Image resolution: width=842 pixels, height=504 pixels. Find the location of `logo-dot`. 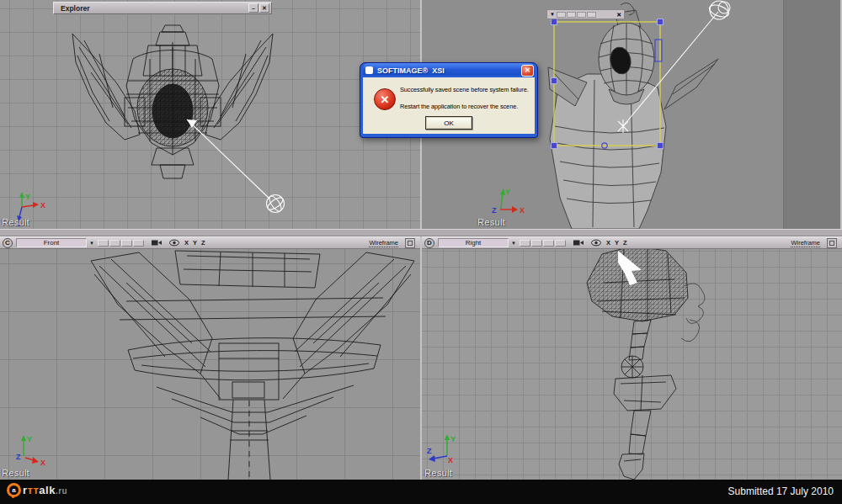

logo-dot is located at coordinates (13, 496).